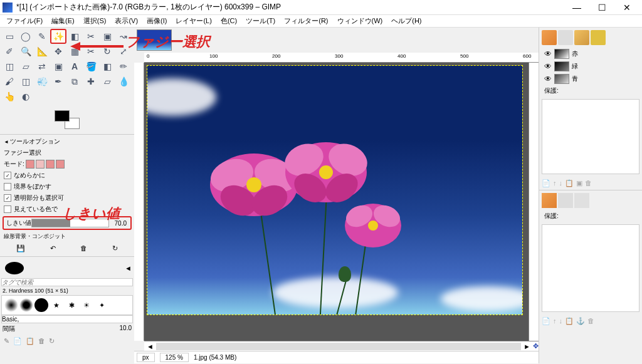  Describe the element at coordinates (591, 66) in the screenshot. I see `channel-green: 👁 緑` at that location.